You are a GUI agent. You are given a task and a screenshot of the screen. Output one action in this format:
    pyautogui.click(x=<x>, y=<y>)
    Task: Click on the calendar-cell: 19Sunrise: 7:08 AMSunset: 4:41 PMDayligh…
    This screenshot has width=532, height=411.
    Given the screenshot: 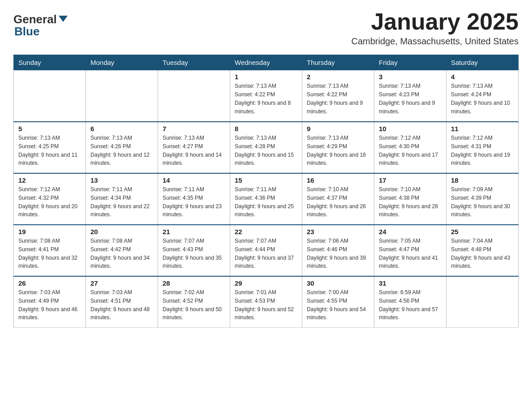 What is the action you would take?
    pyautogui.click(x=50, y=251)
    